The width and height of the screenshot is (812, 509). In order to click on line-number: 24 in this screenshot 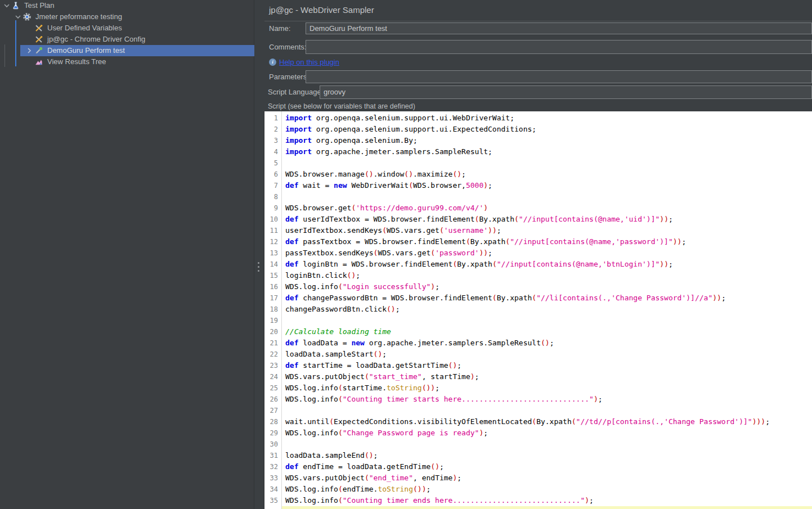, I will do `click(274, 377)`.